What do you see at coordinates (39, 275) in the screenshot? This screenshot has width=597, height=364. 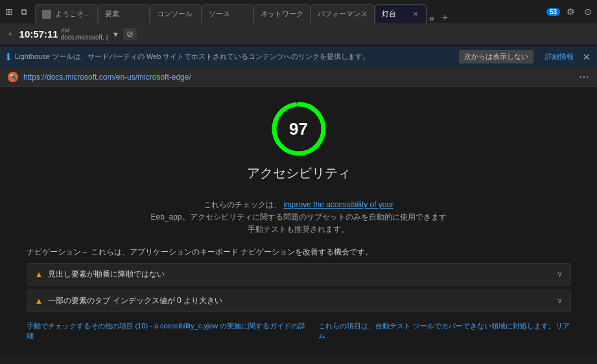 I see `issue-warning-icon-1: ▲` at bounding box center [39, 275].